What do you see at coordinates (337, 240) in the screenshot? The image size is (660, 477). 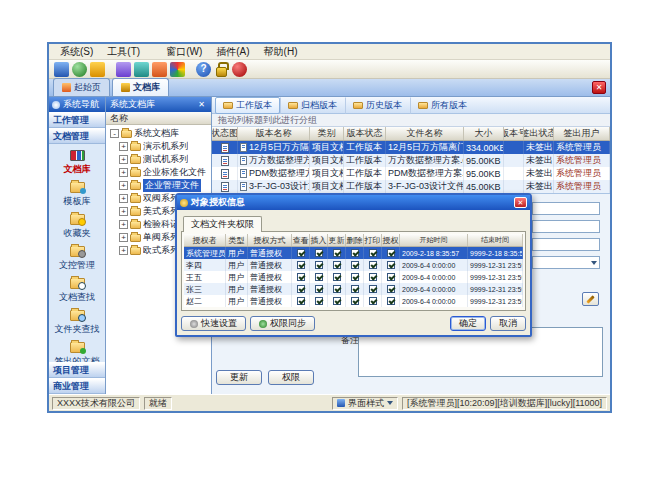 I see `column-header-update: 更新` at bounding box center [337, 240].